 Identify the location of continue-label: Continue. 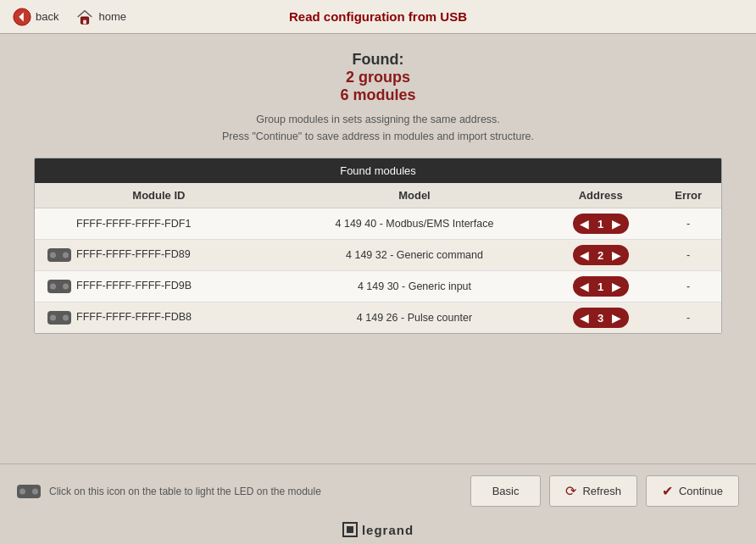
(701, 491).